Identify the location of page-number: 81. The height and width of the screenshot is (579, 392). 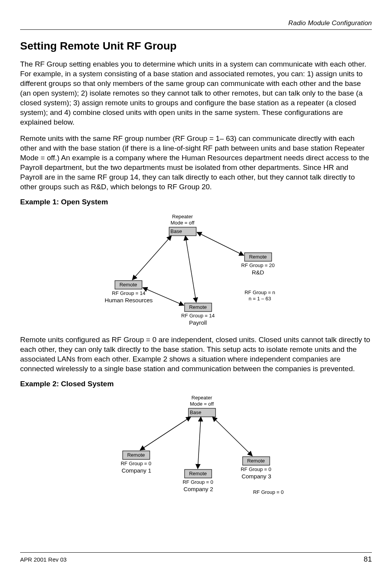
(368, 559).